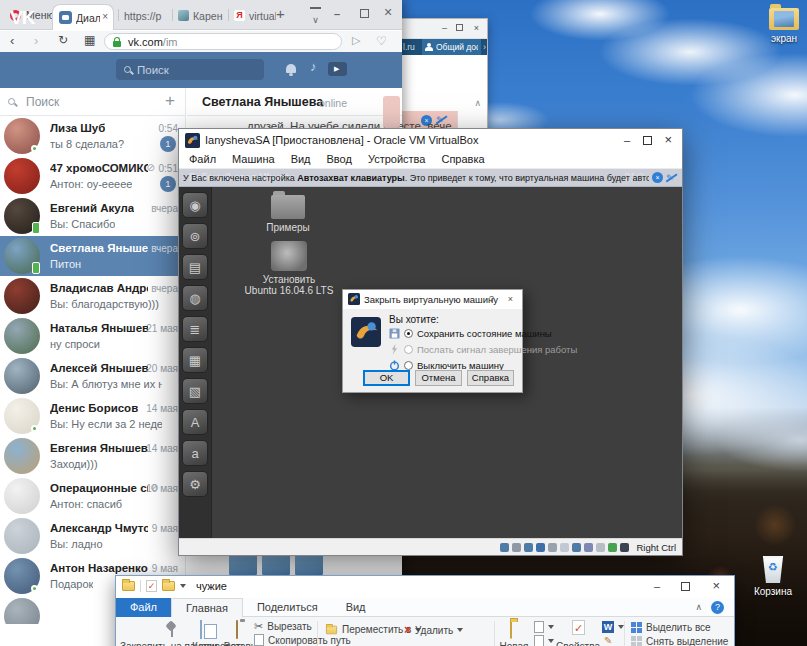 The height and width of the screenshot is (646, 807). Describe the element at coordinates (92, 536) in the screenshot. I see `chat-list-item: Александр Чмутов9 маяВы: ладно` at that location.